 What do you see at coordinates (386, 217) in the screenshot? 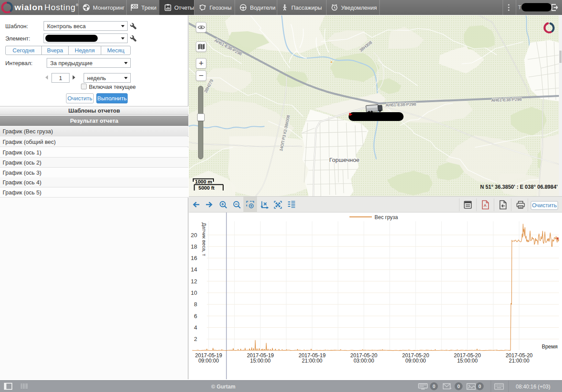
I see `svg-text: Вес груза` at bounding box center [386, 217].